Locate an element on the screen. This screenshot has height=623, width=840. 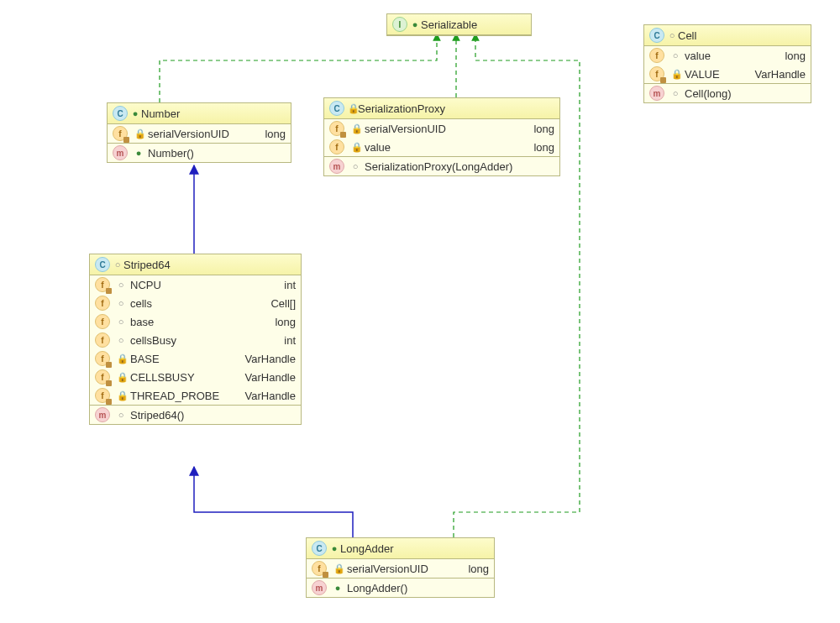
method-row: m ○ Cell(long) is located at coordinates (727, 92).